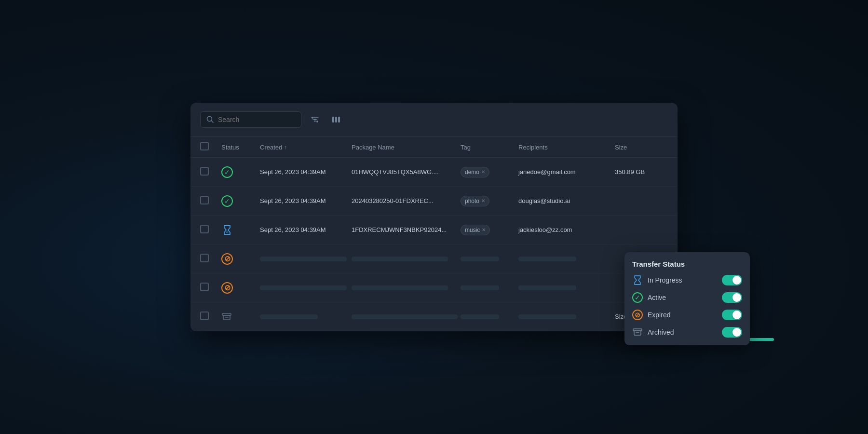  What do you see at coordinates (732, 280) in the screenshot?
I see `in-progress-toggle` at bounding box center [732, 280].